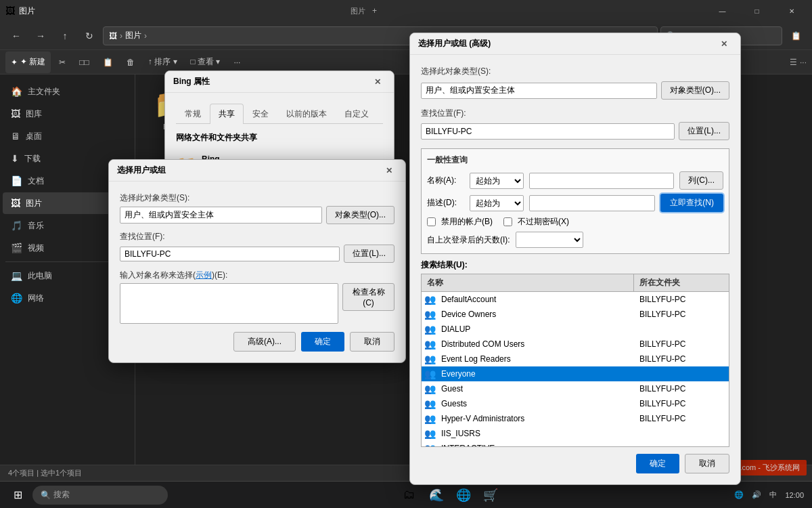  I want to click on adv-list-btn: 列(C)..., so click(701, 180).